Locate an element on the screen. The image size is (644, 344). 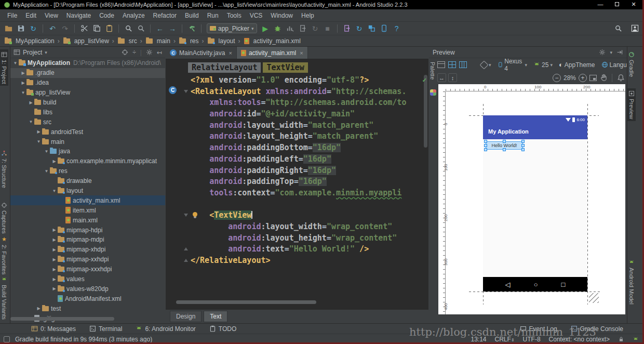
menu-item-run: Run is located at coordinates (213, 16).